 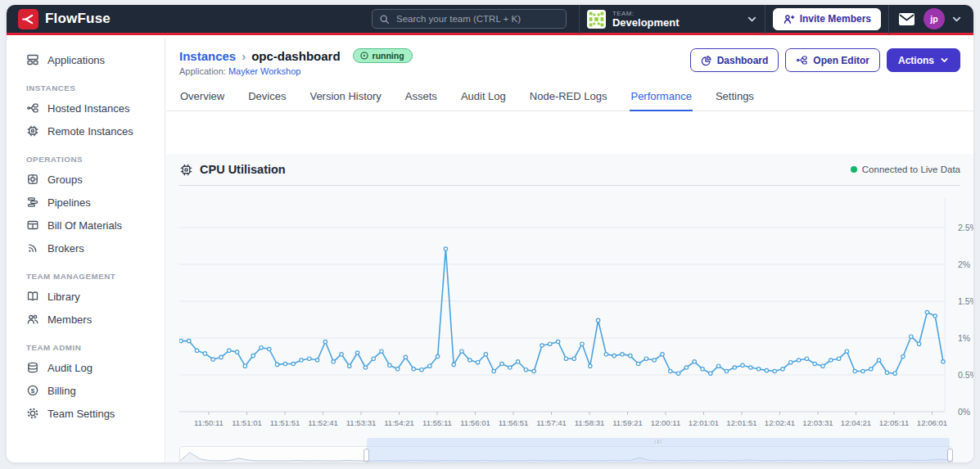 I want to click on audit-log-icon, so click(x=33, y=368).